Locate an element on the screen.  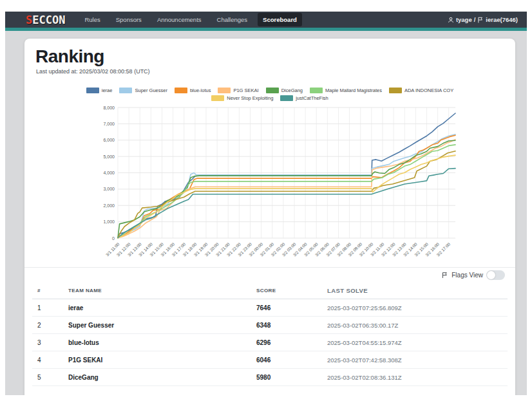
table-row: 5DiceGang59802025-03-02T02:08:36.131Z is located at coordinates (270, 377).